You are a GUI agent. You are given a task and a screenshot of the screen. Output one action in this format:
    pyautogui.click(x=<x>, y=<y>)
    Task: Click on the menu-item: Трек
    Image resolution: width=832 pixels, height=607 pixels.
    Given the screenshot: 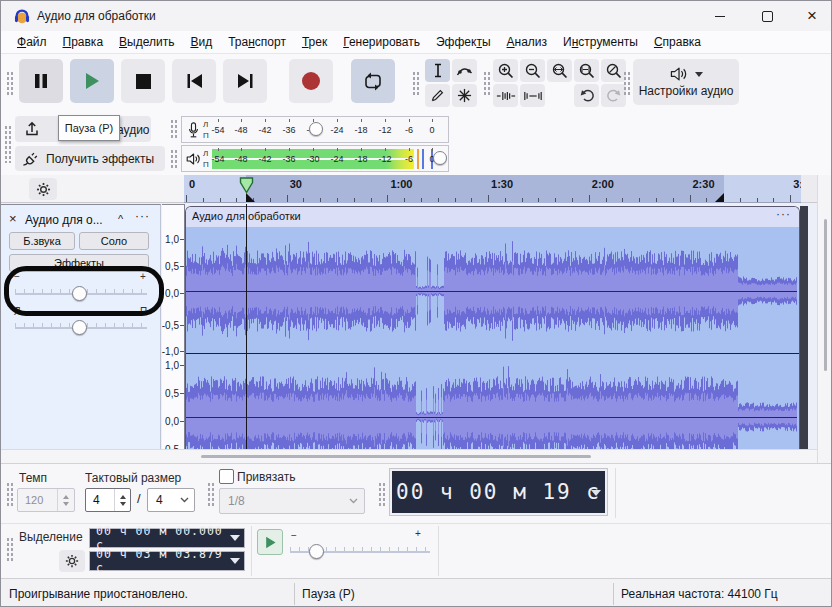 What is the action you would take?
    pyautogui.click(x=314, y=42)
    